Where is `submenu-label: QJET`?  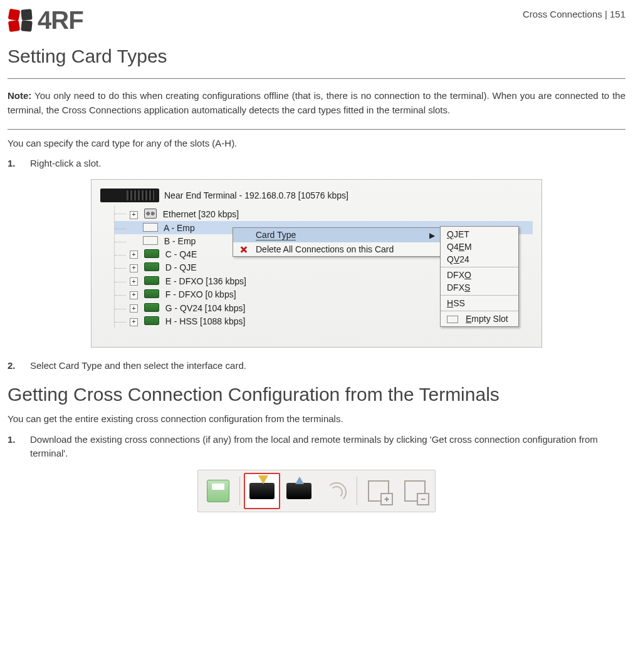
submenu-label: QJET is located at coordinates (458, 234).